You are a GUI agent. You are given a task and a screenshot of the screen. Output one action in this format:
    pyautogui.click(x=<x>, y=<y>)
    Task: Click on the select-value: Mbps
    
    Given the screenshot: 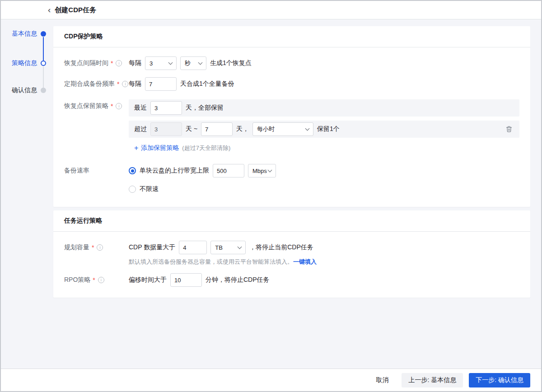 What is the action you would take?
    pyautogui.click(x=260, y=171)
    